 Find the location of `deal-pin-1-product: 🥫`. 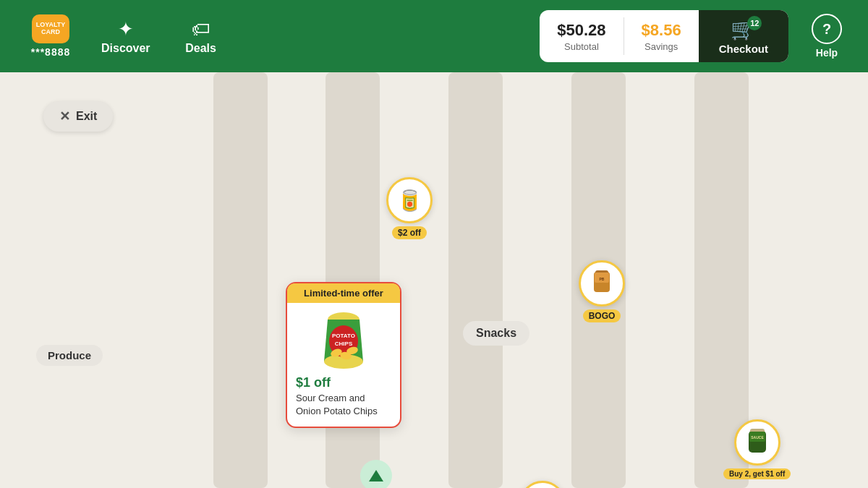

deal-pin-1-product: 🥫 is located at coordinates (409, 200).